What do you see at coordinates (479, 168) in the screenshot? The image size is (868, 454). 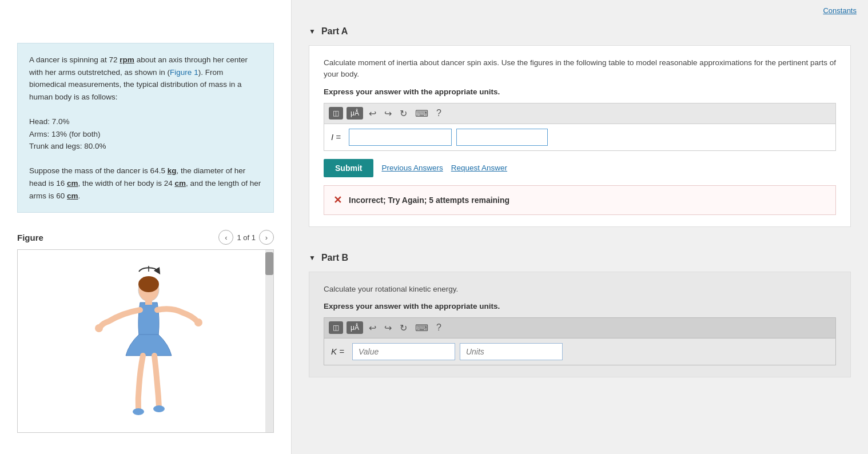 I see `part-a-request-answer-btn: Request Answer` at bounding box center [479, 168].